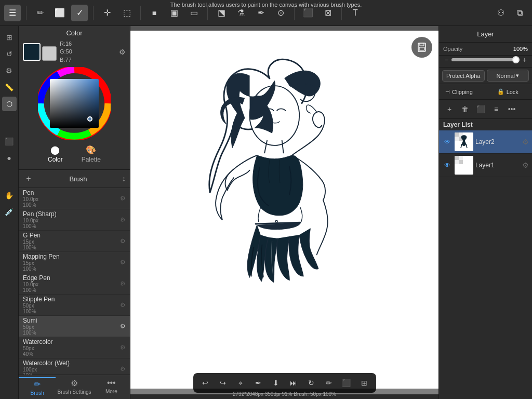 The image size is (532, 399). What do you see at coordinates (463, 76) in the screenshot?
I see `protect-alpha-button: Protect Alpha` at bounding box center [463, 76].